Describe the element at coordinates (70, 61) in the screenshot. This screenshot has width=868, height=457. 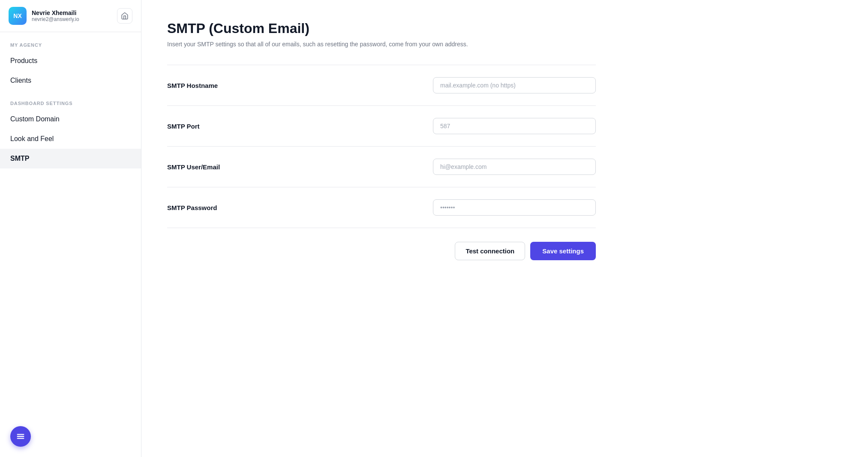
I see `sidebar-item-products: Products` at that location.